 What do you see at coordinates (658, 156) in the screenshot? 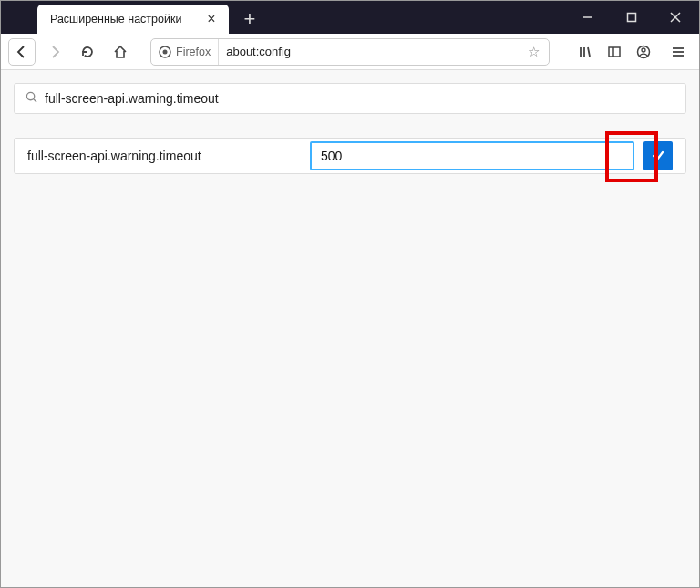
I see `check-icon` at bounding box center [658, 156].